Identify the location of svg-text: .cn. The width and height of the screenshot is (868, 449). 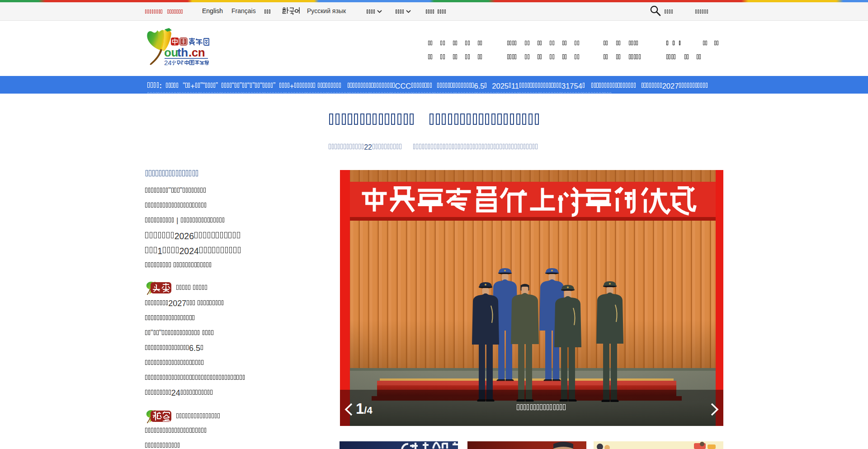
(197, 52).